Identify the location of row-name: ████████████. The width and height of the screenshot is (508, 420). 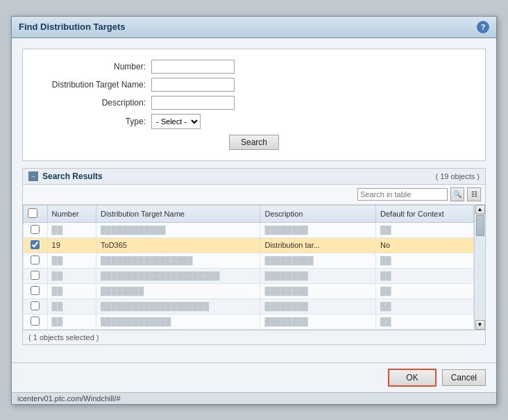
(178, 230).